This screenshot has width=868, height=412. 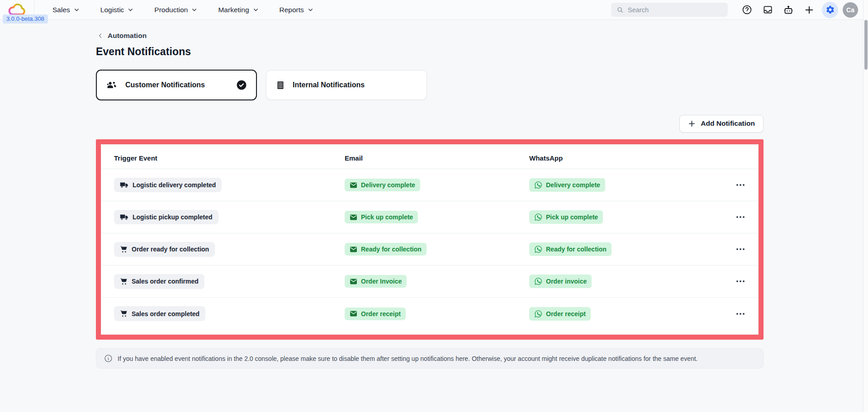 What do you see at coordinates (183, 10) in the screenshot?
I see `main-menu: Sales Logistic Production Marketing Repo…` at bounding box center [183, 10].